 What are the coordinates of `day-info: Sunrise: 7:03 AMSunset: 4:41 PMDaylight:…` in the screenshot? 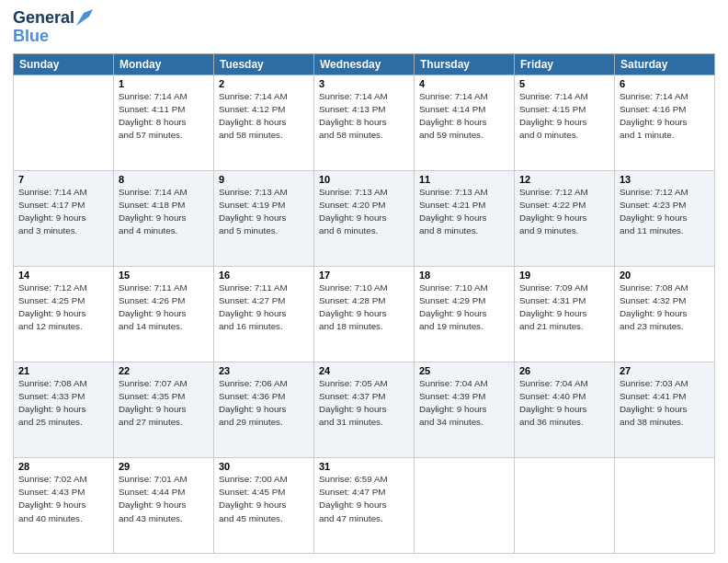 It's located at (665, 403).